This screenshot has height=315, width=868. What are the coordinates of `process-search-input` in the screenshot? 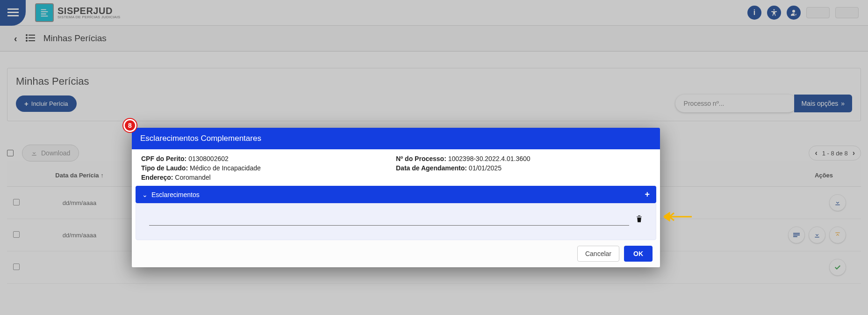 It's located at (736, 103).